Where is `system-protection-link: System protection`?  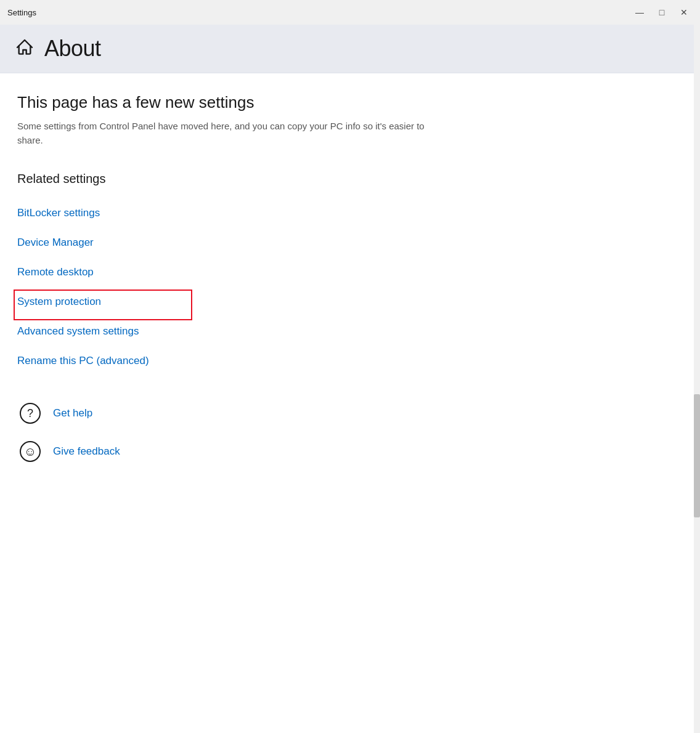
system-protection-link: System protection is located at coordinates (59, 302).